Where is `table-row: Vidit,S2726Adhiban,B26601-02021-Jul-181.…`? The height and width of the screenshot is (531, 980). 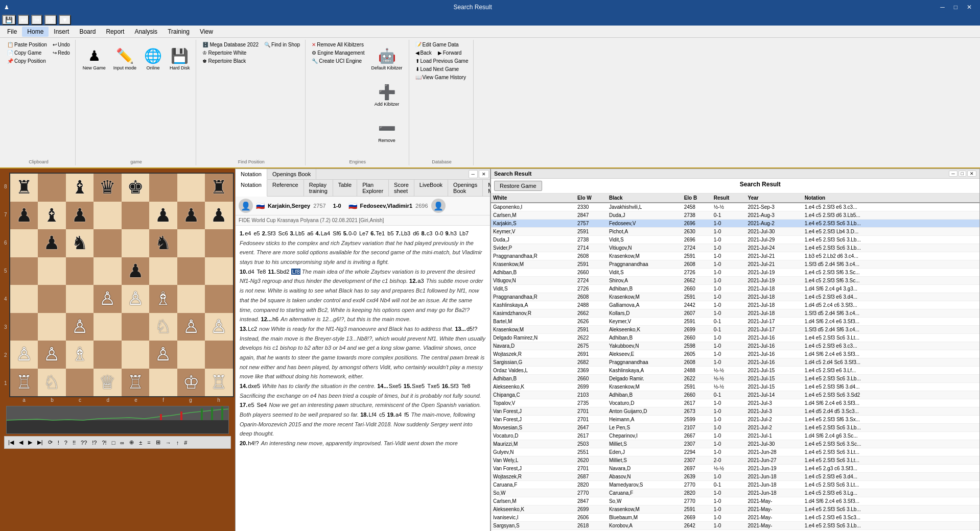 table-row: Vidit,S2726Adhiban,B26601-02021-Jul-181.… is located at coordinates (735, 289).